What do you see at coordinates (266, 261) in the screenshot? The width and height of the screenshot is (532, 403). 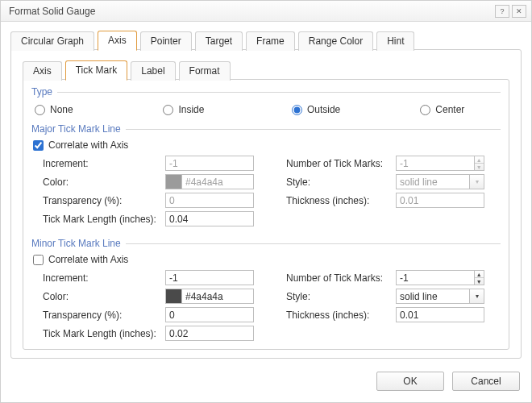 I see `minor-correlate: Correlate with Axis` at bounding box center [266, 261].